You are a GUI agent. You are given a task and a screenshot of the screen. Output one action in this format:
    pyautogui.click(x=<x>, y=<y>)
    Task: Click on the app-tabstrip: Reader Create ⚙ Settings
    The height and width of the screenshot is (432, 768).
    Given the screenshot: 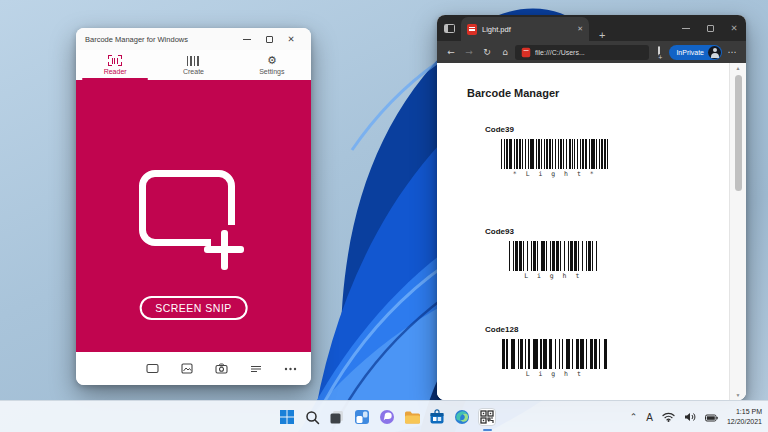 What is the action you would take?
    pyautogui.click(x=194, y=65)
    